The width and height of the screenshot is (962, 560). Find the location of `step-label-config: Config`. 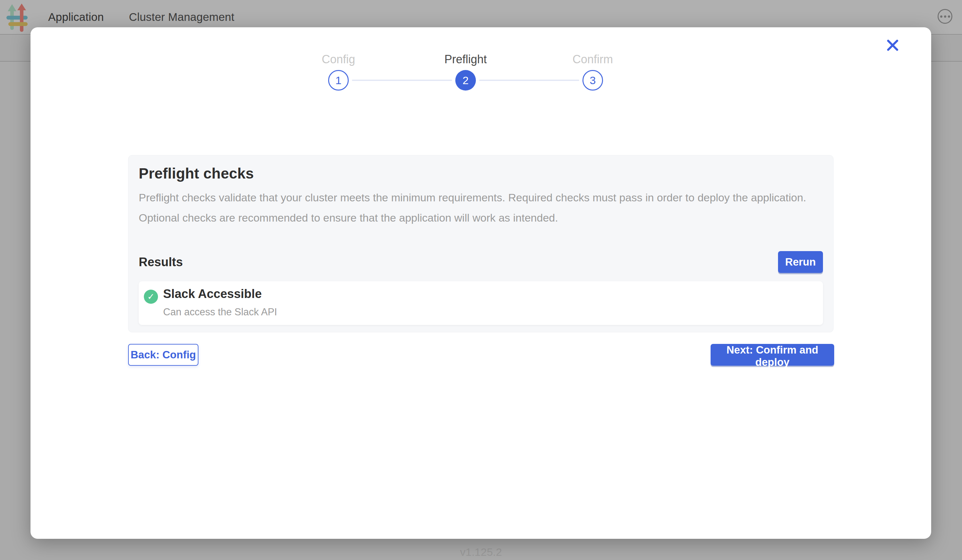

step-label-config: Config is located at coordinates (338, 60).